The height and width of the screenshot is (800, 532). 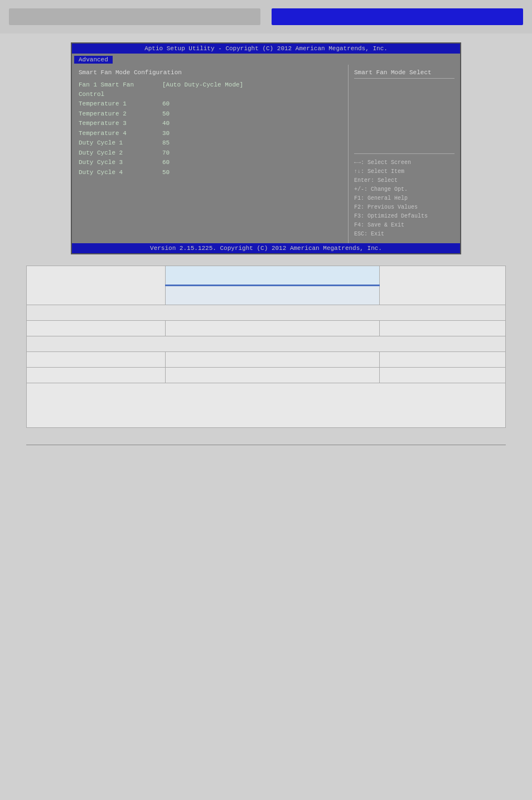 I want to click on fan1-label: Fan 1 Smart Fan Control, so click(x=120, y=89).